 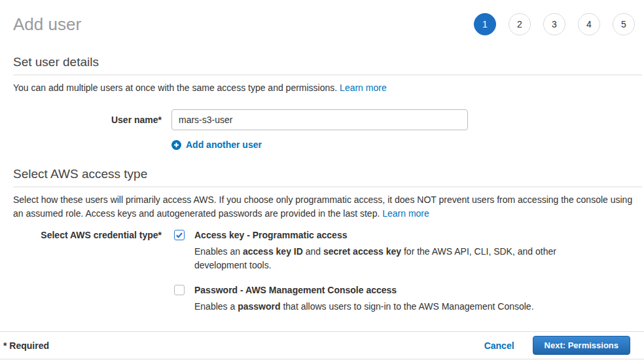 What do you see at coordinates (365, 251) in the screenshot?
I see `option-programmatic-access: Access key - Programmatic access Enables…` at bounding box center [365, 251].